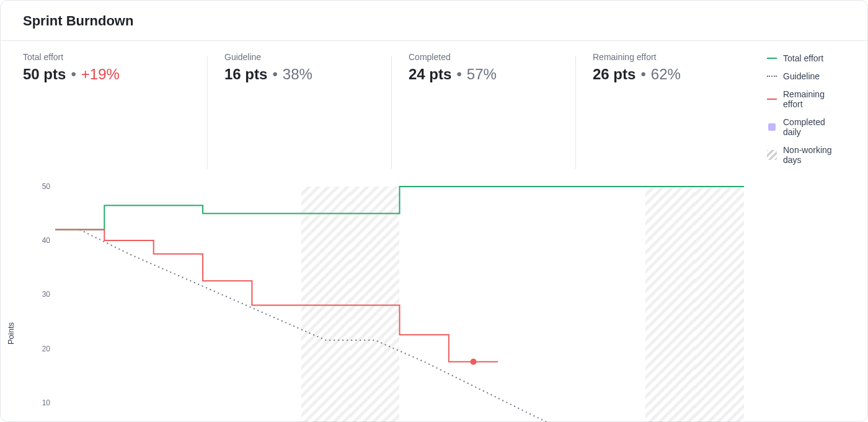 Image resolution: width=868 pixels, height=422 pixels. I want to click on summary-label: Total effort, so click(108, 57).